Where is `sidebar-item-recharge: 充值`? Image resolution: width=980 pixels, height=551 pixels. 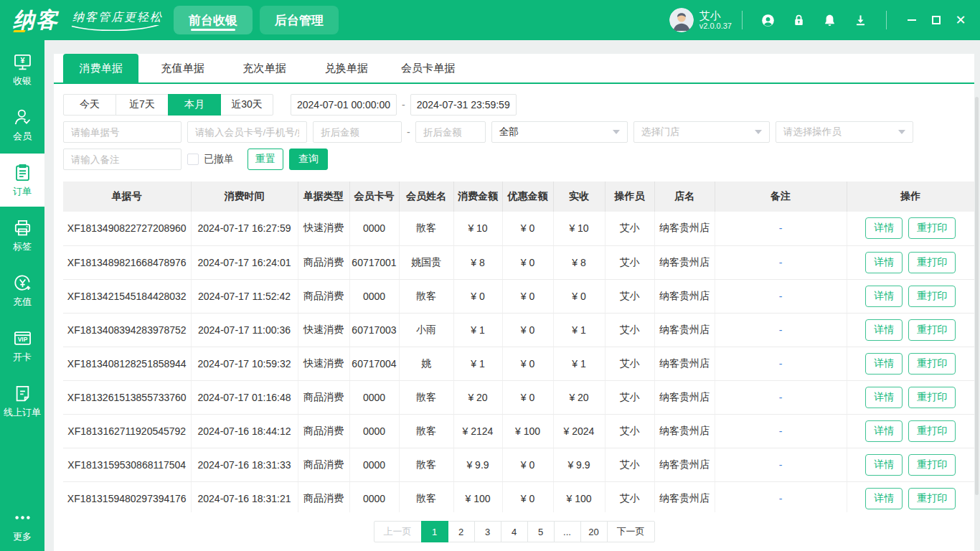
sidebar-item-recharge: 充值 is located at coordinates (22, 291).